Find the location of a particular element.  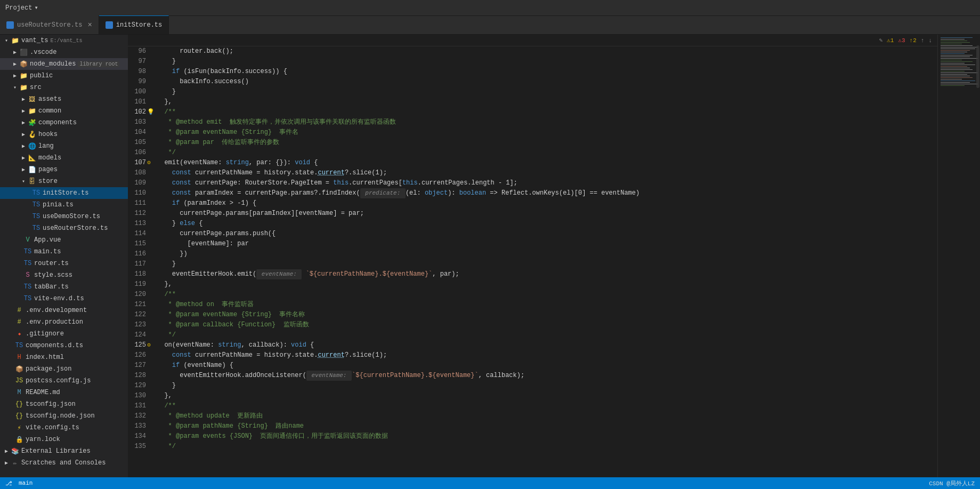

sidebar-item-models: ▶ 📐 models is located at coordinates (64, 158).